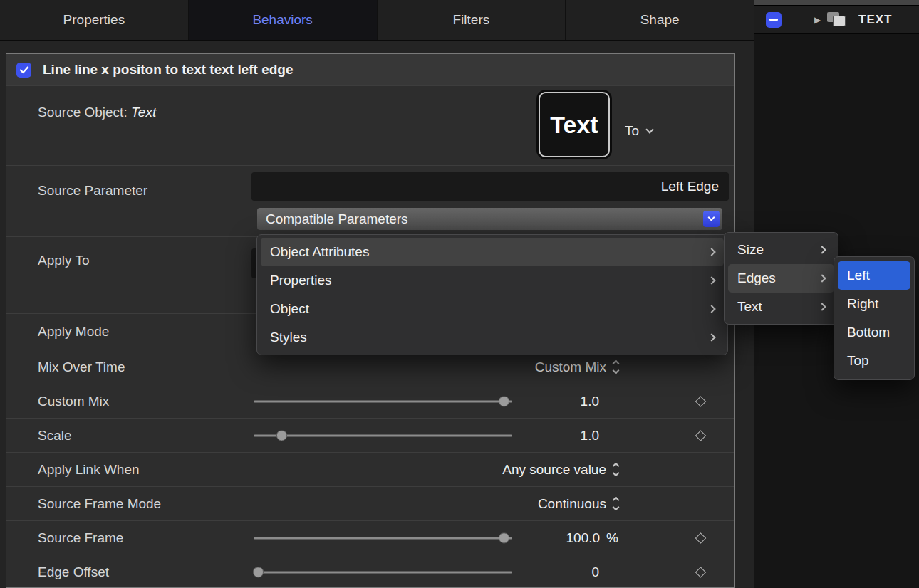 Image resolution: width=919 pixels, height=588 pixels. Describe the element at coordinates (836, 3) in the screenshot. I see `layers-panel-top-strip` at that location.